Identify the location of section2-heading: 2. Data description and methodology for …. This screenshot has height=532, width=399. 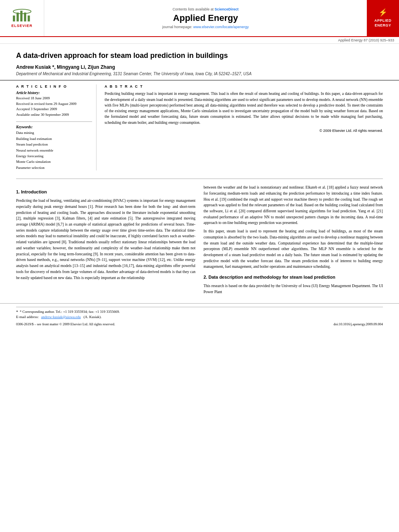
(293, 277).